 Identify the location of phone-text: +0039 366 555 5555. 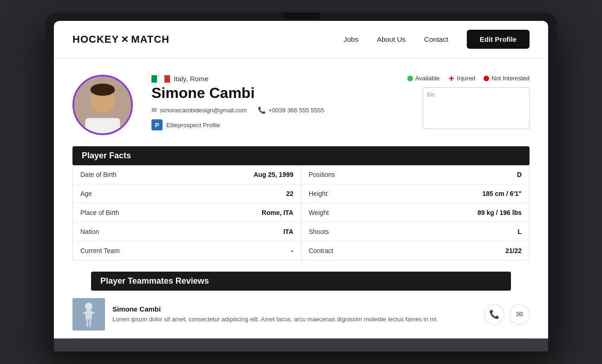
(296, 110).